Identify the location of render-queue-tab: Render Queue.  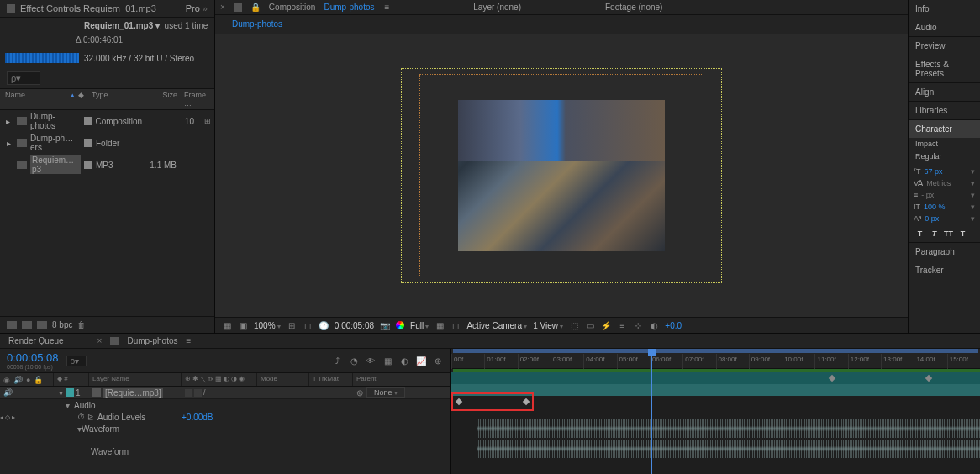
(36, 341).